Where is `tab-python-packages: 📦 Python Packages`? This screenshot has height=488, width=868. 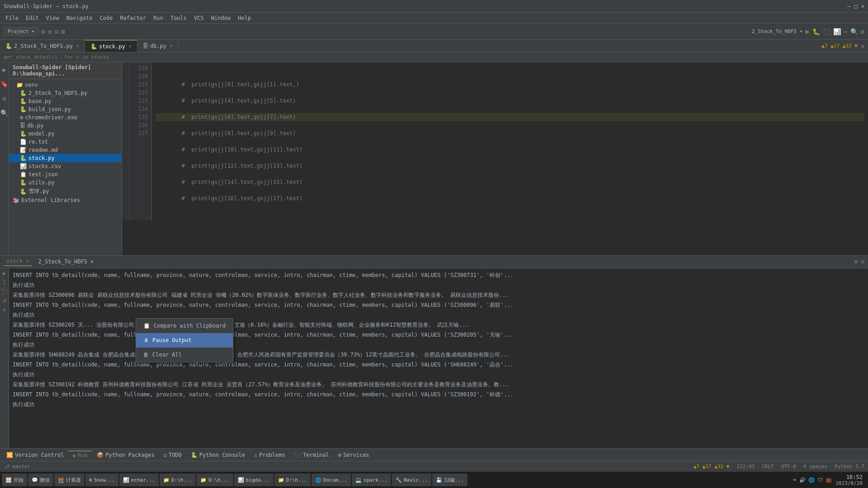 tab-python-packages: 📦 Python Packages is located at coordinates (126, 455).